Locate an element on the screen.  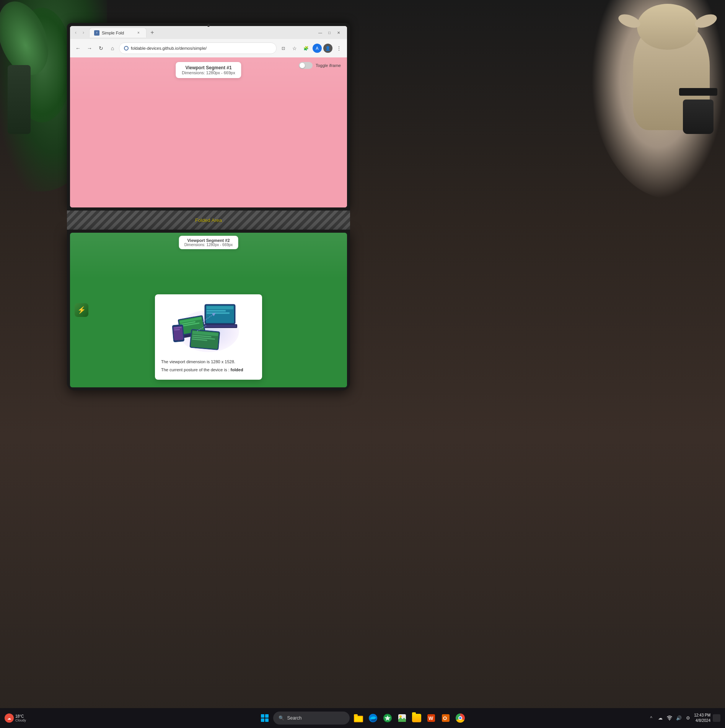
search-icon: 🔍 is located at coordinates (282, 718).